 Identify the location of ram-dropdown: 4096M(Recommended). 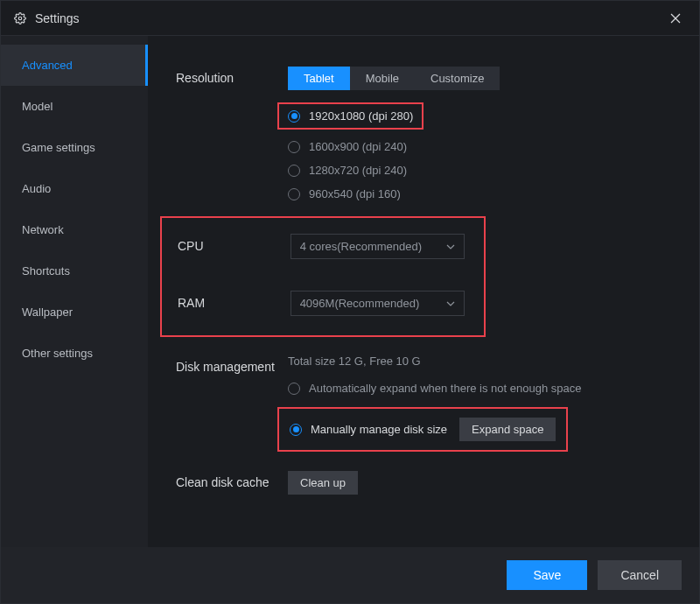
(378, 303).